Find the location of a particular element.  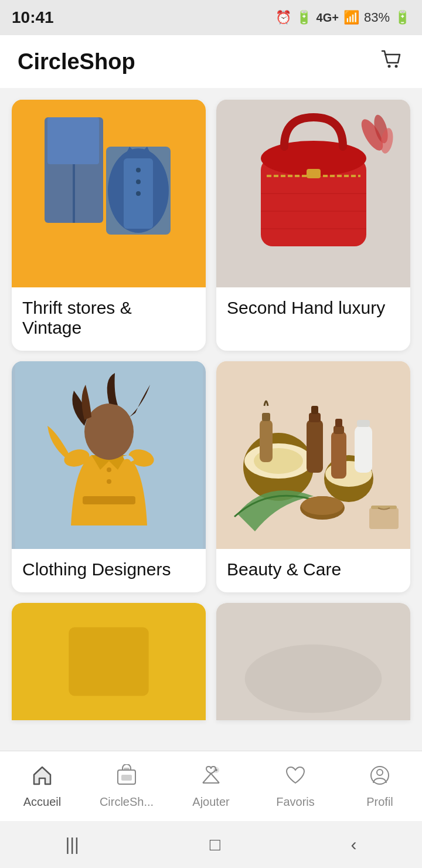

nav-item-favorites: Favoris is located at coordinates (295, 786).